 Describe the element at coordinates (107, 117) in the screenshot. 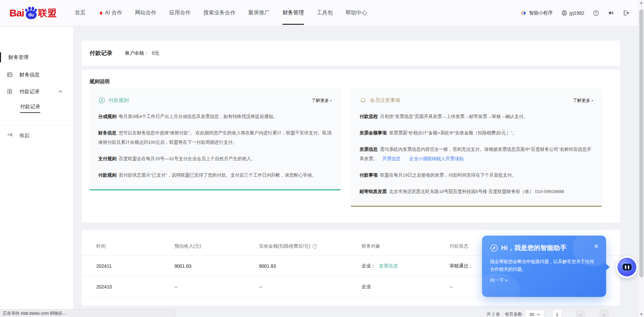

I see `rule-label: 分成规则` at that location.